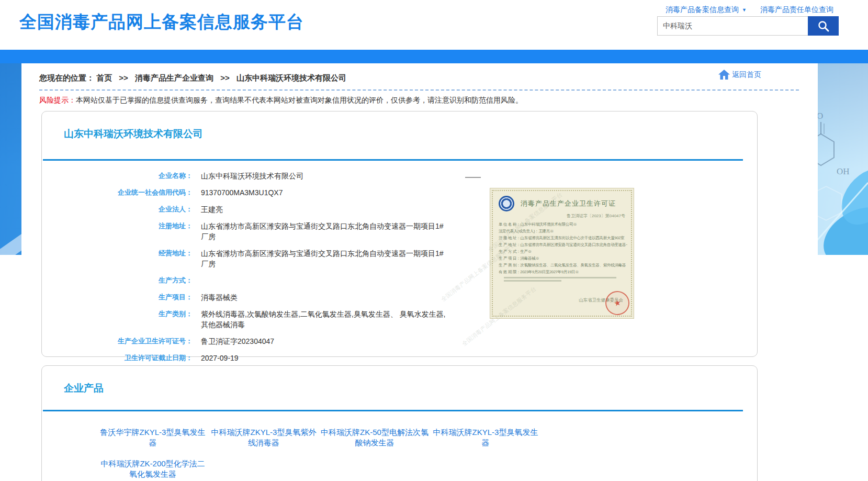  What do you see at coordinates (251, 319) in the screenshot?
I see `field-row: 生产类别： 紫外线消毒器,次氯酸钠发生器,二氧化氯发生器,臭氧发生器、 臭氧水发…` at bounding box center [251, 319].